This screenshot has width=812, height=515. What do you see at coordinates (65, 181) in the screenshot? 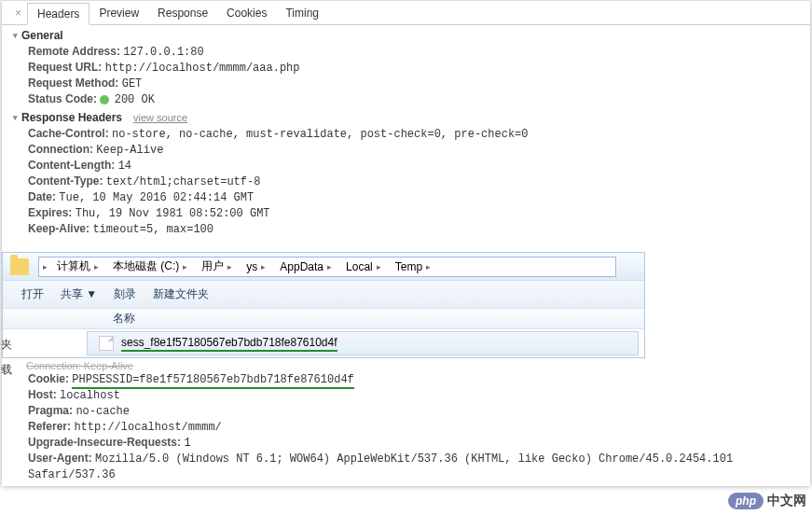
I see `content-type-key: Content-Type:` at bounding box center [65, 181].